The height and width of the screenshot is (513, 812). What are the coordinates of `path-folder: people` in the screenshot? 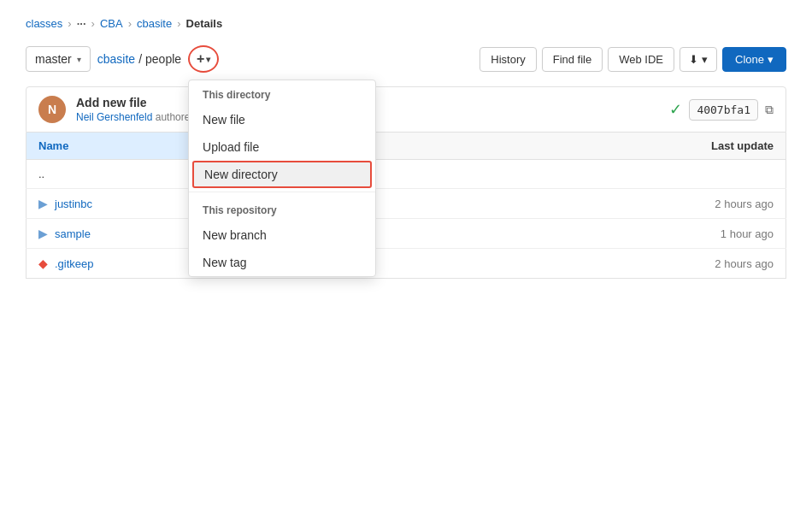 It's located at (163, 59).